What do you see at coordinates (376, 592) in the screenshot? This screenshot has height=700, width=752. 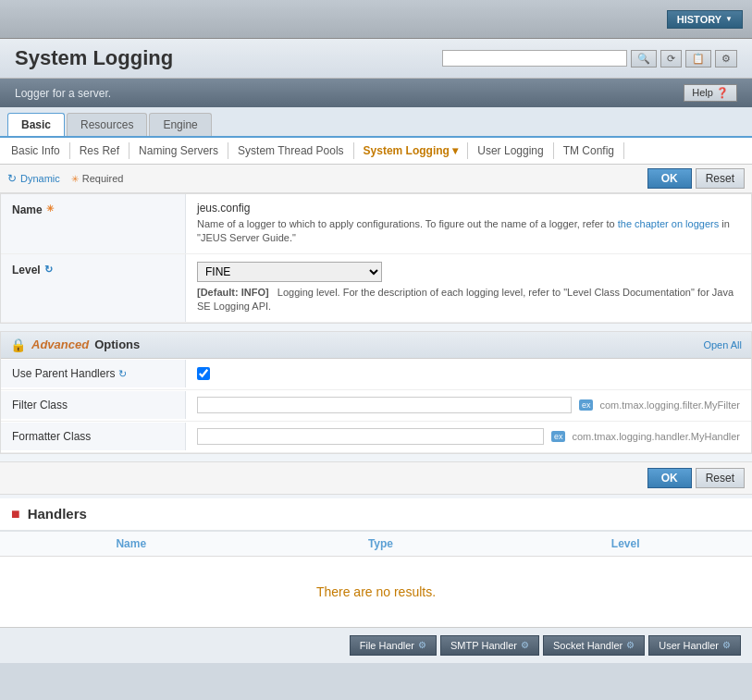 I see `no-results-cell: There are no results.` at bounding box center [376, 592].